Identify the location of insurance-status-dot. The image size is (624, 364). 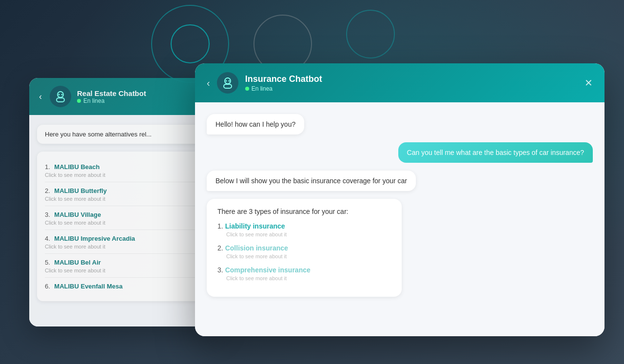
(247, 89).